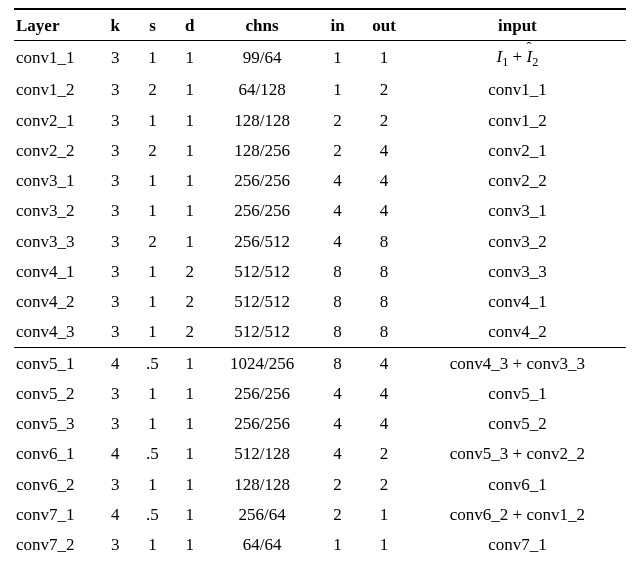 The image size is (640, 567). What do you see at coordinates (56, 454) in the screenshot?
I see `cell-layer: conv6_1` at bounding box center [56, 454].